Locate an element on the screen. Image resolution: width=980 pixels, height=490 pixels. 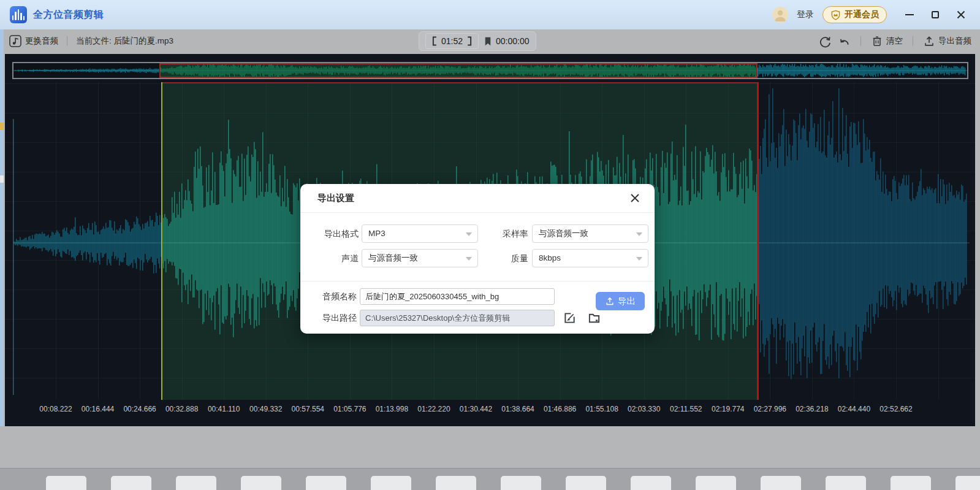
timeline-label: 00:32.888 is located at coordinates (181, 409).